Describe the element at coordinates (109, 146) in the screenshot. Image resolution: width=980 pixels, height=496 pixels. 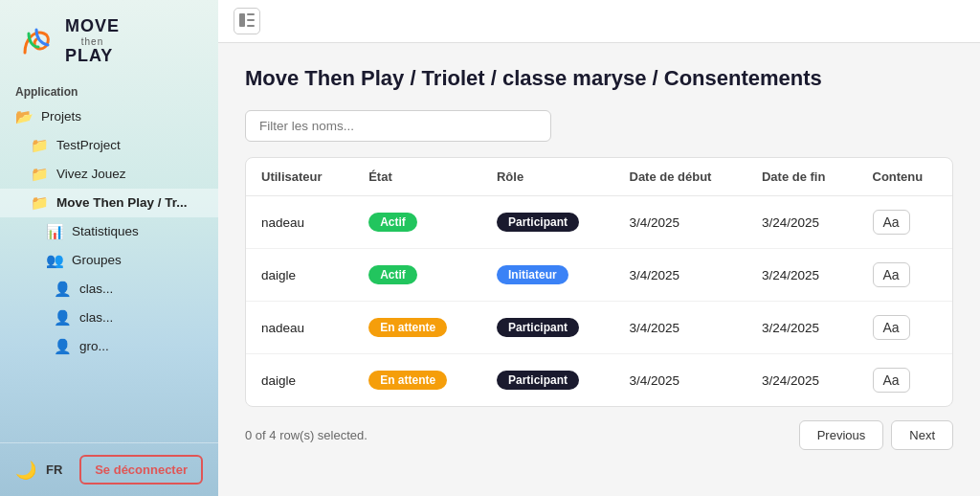
I see `sidebar-item-testproject: 📁 TestProject` at that location.